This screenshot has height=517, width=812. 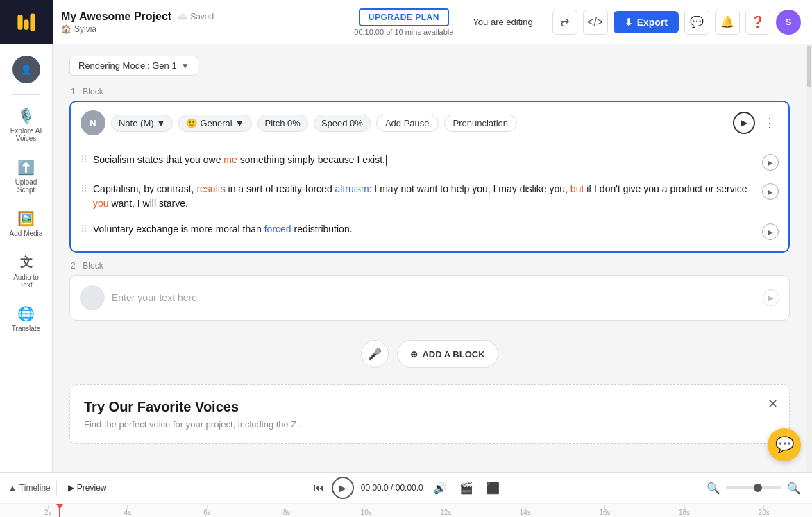 I want to click on ruler-mark: 18s, so click(x=684, y=511).